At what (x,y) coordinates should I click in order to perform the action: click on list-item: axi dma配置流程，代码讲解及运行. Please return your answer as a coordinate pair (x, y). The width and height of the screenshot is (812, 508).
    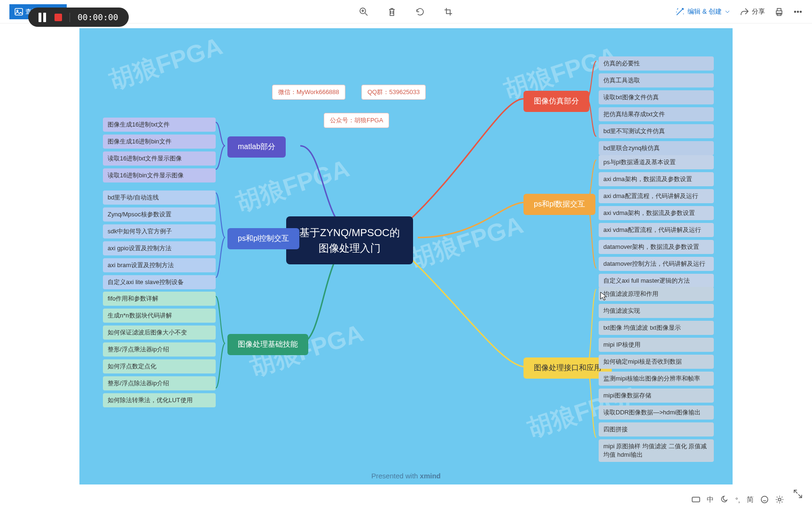
    Looking at the image, I should click on (656, 196).